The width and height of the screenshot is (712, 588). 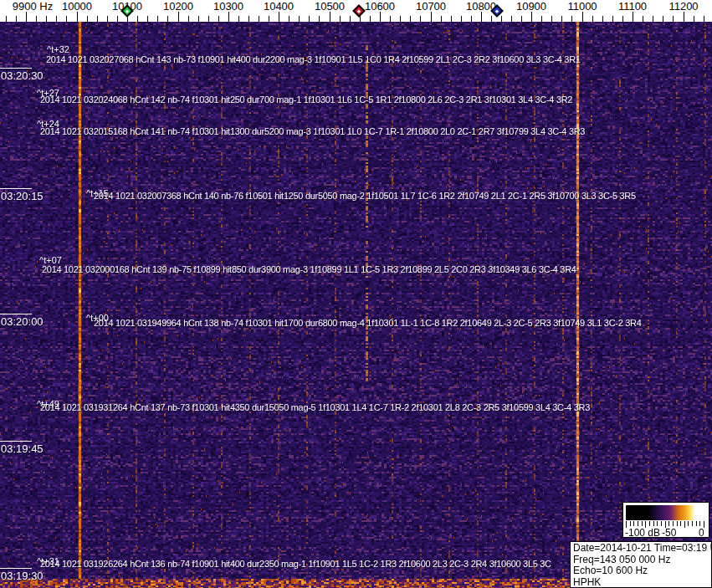 I want to click on freq-axis-label: 10200, so click(x=178, y=7).